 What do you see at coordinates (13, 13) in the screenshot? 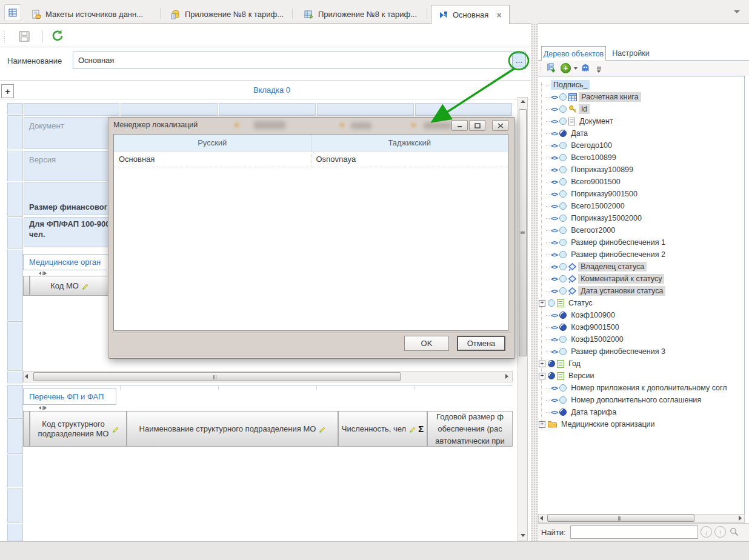
I see `home-grid-button` at bounding box center [13, 13].